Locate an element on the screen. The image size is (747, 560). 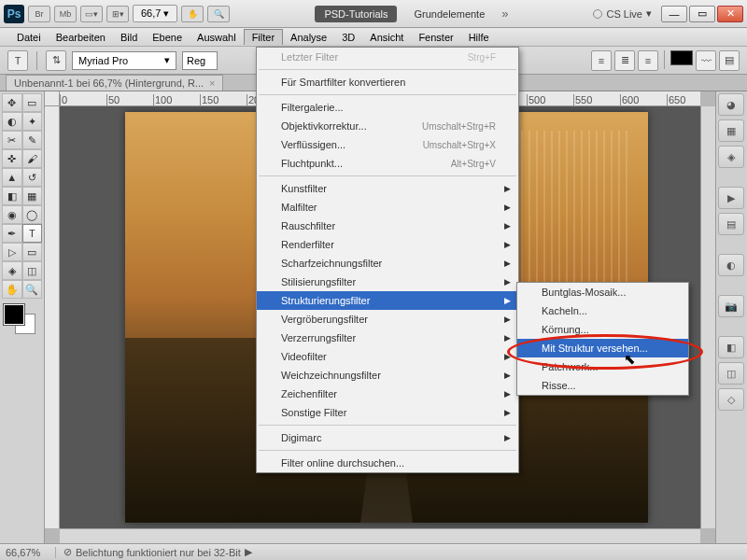
bridge-icon: Br is located at coordinates (39, 14).